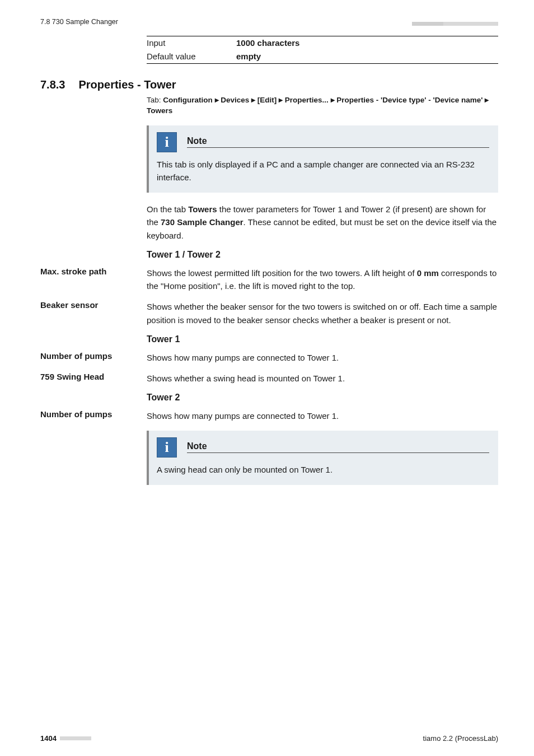 The image size is (534, 756). I want to click on table-row: Input 1000 characters, so click(322, 43).